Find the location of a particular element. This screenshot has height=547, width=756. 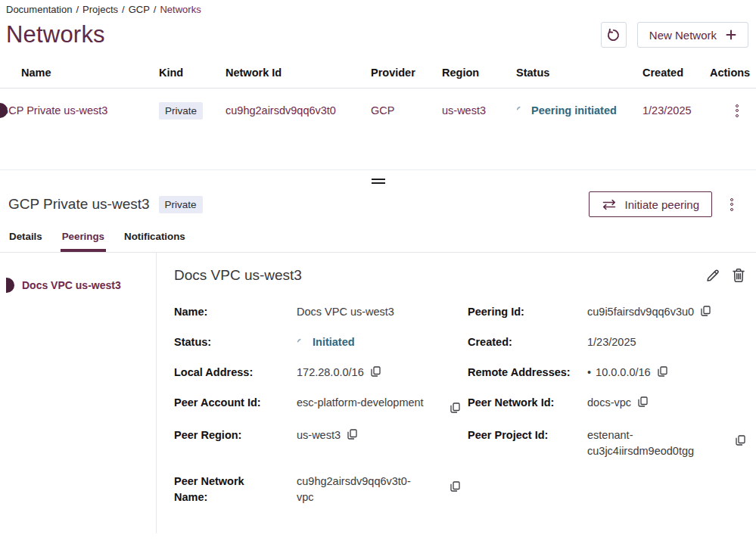

network-leaf-icon is located at coordinates (11, 285).